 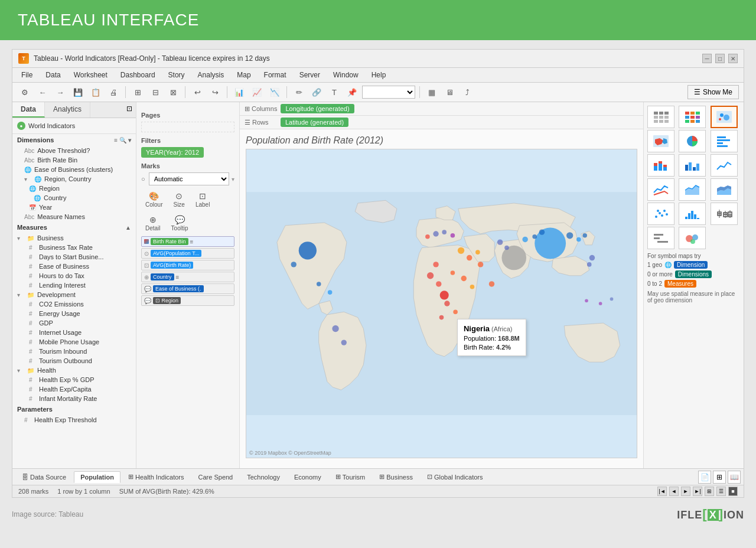 I want to click on toolbar-redo-btn: ↪, so click(x=215, y=92).